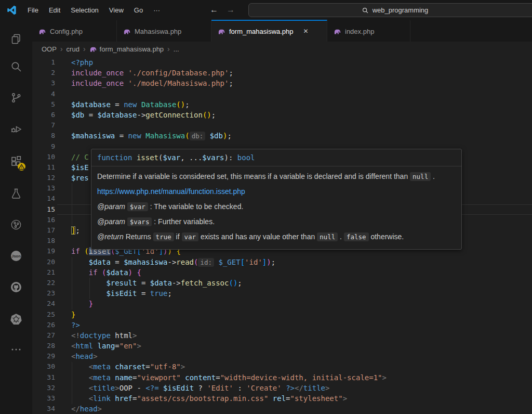 This screenshot has height=414, width=532. What do you see at coordinates (73, 49) in the screenshot?
I see `breadcrumb-item-crud: crud` at bounding box center [73, 49].